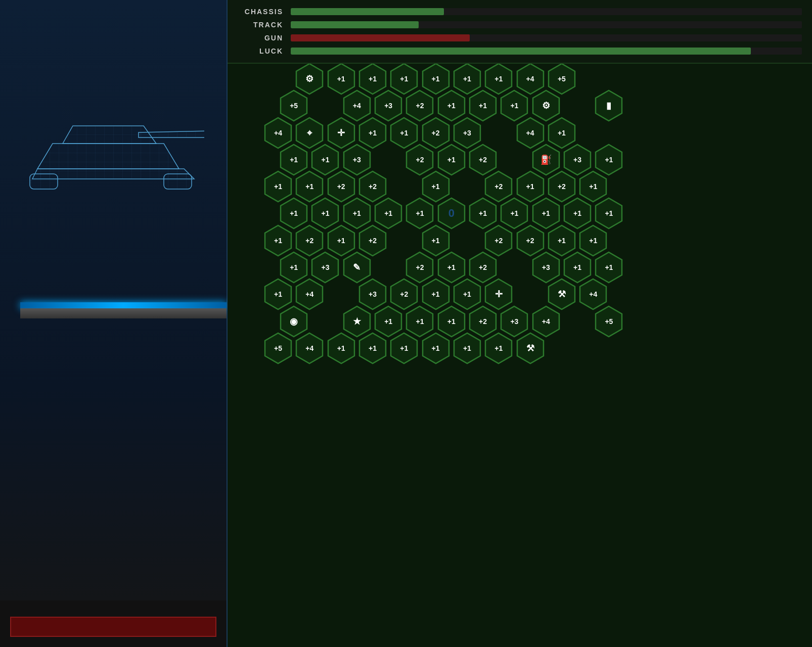  What do you see at coordinates (467, 348) in the screenshot?
I see `hex-cell-r10c5: +1` at bounding box center [467, 348].